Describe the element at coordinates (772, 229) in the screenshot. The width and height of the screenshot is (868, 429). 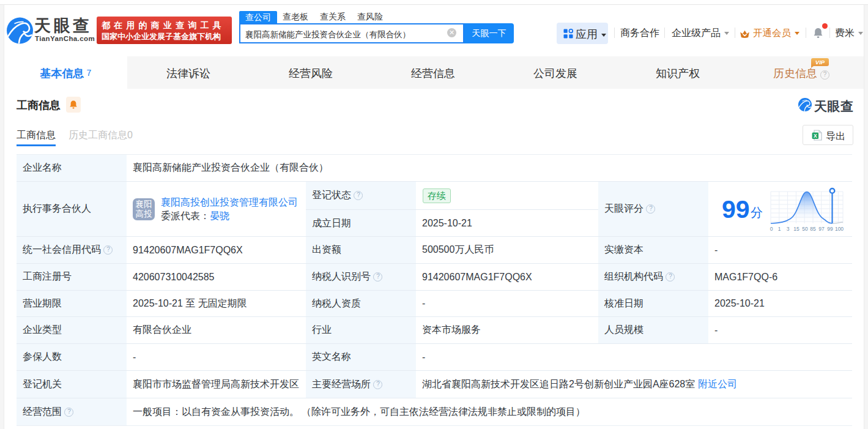
I see `svg-text: 0` at that location.